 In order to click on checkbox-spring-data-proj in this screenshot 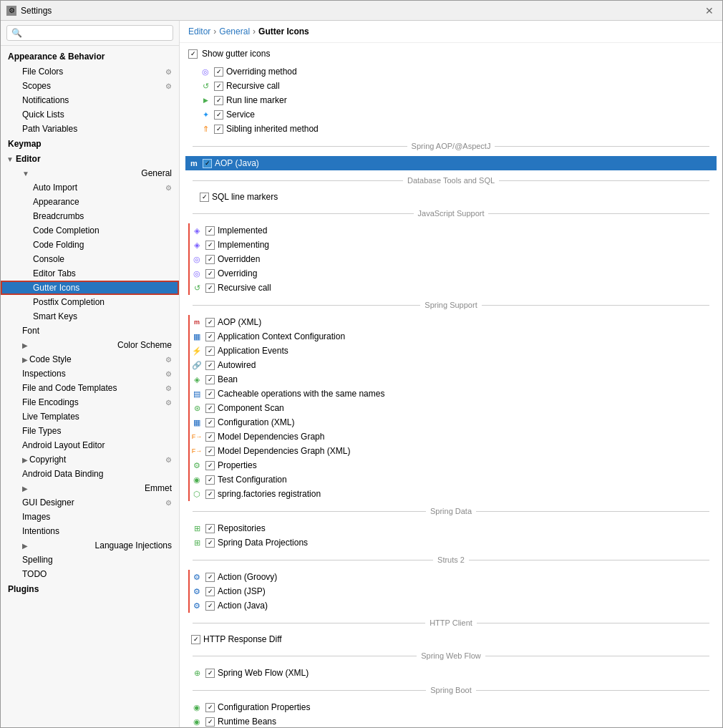, I will do `click(210, 543)`.